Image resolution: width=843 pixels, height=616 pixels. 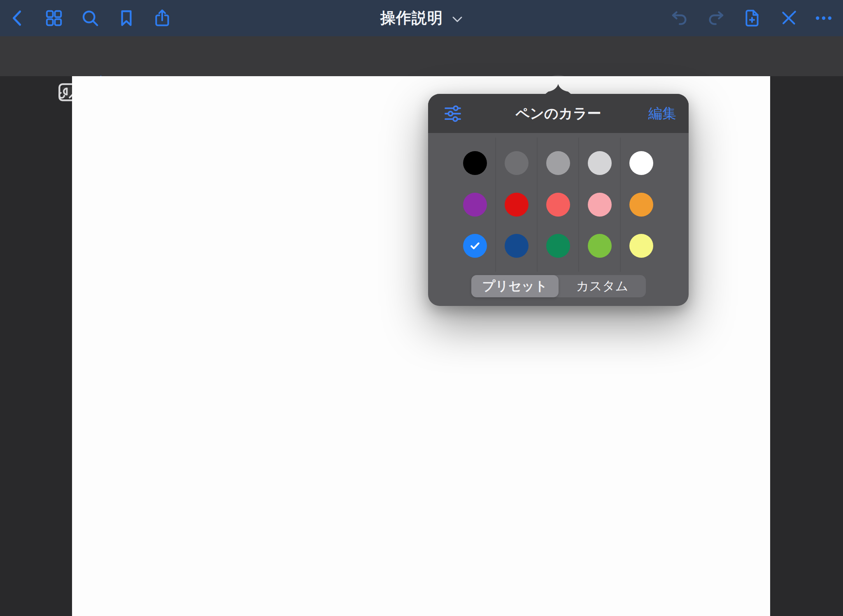 I want to click on add-page-icon, so click(x=752, y=18).